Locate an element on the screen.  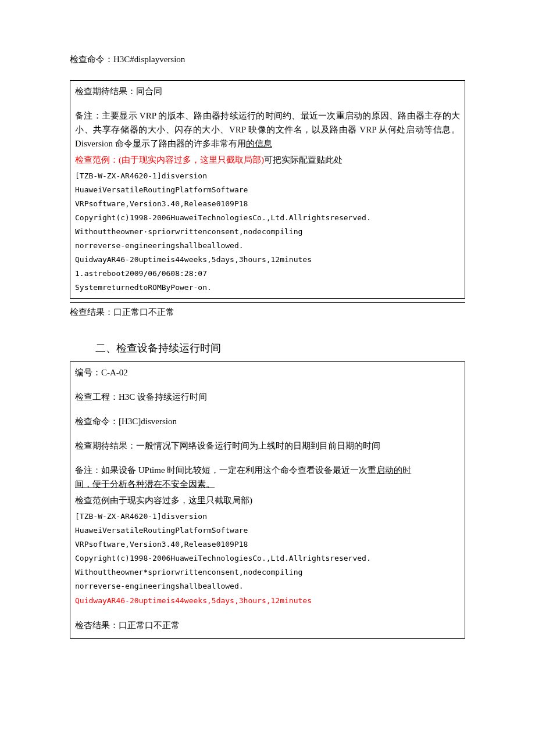
terminal-line: [TZB-W-ZX-ΑR4620-1]disversion is located at coordinates (268, 517).